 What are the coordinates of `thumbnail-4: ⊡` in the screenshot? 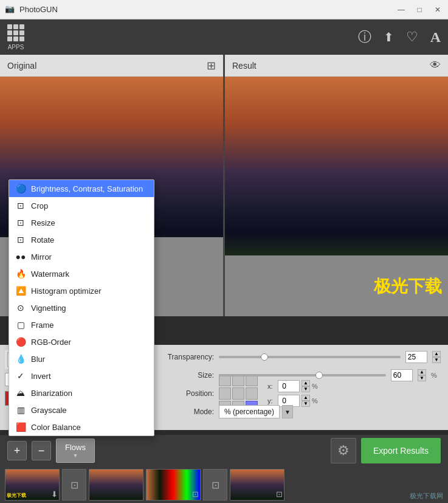 It's located at (173, 485).